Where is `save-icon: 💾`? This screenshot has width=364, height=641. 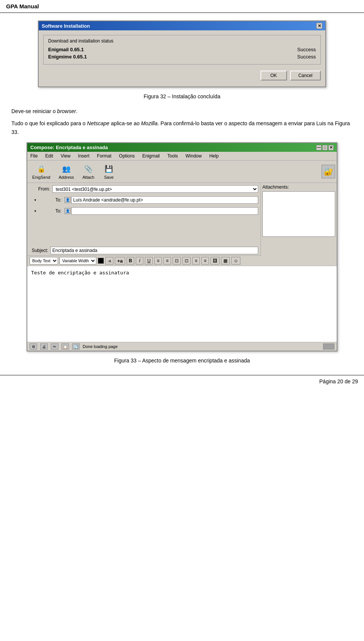 save-icon: 💾 is located at coordinates (109, 169).